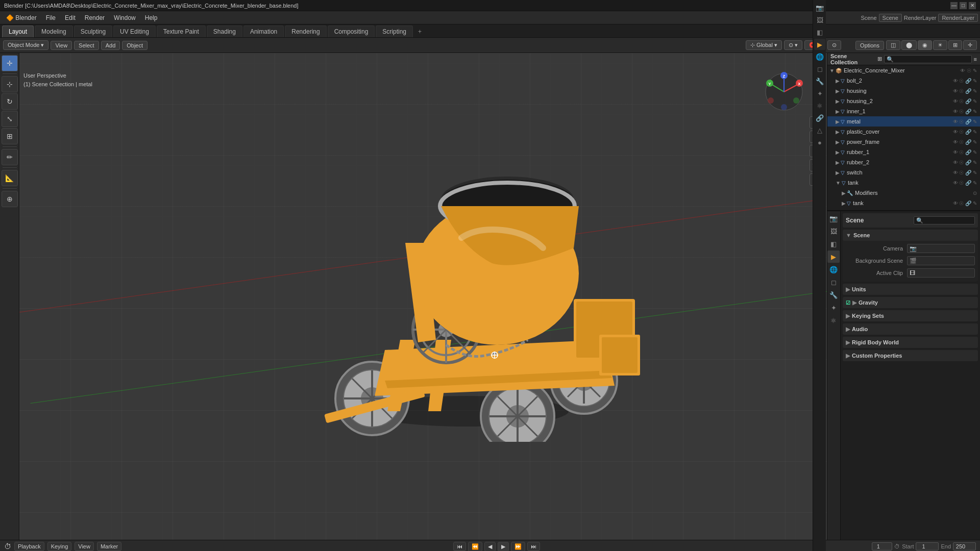 Image resolution: width=980 pixels, height=551 pixels. Describe the element at coordinates (903, 70) in the screenshot. I see `outliner-root-item: ▼ 📦 Electric_Concrete_Mixer 👁 ☉ ✎` at that location.